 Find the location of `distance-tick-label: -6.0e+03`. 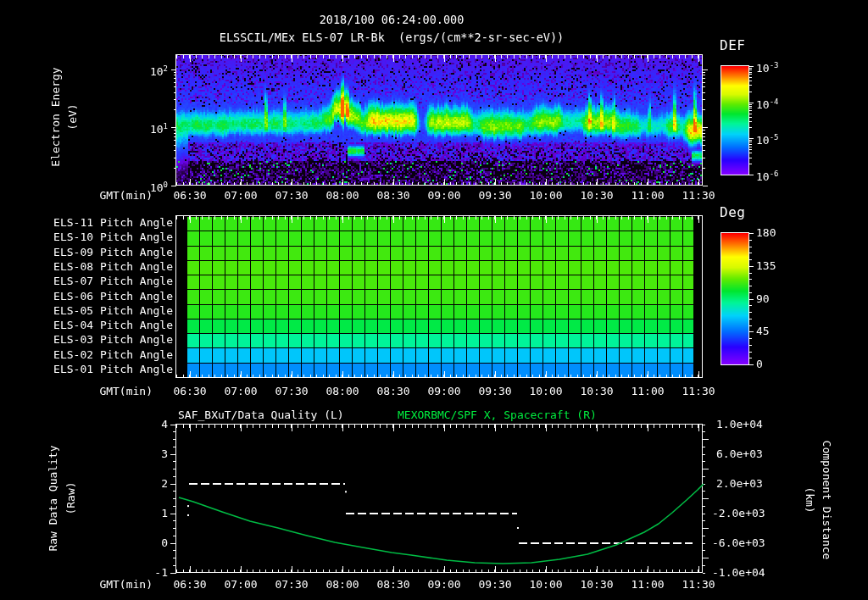

distance-tick-label: -6.0e+03 is located at coordinates (739, 543).